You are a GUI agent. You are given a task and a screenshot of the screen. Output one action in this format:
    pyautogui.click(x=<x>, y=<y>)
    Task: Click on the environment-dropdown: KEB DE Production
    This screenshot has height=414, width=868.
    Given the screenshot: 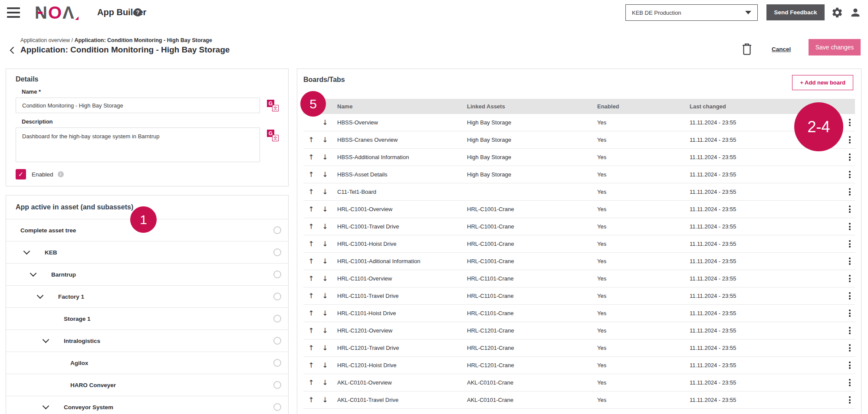 What is the action you would take?
    pyautogui.click(x=692, y=13)
    